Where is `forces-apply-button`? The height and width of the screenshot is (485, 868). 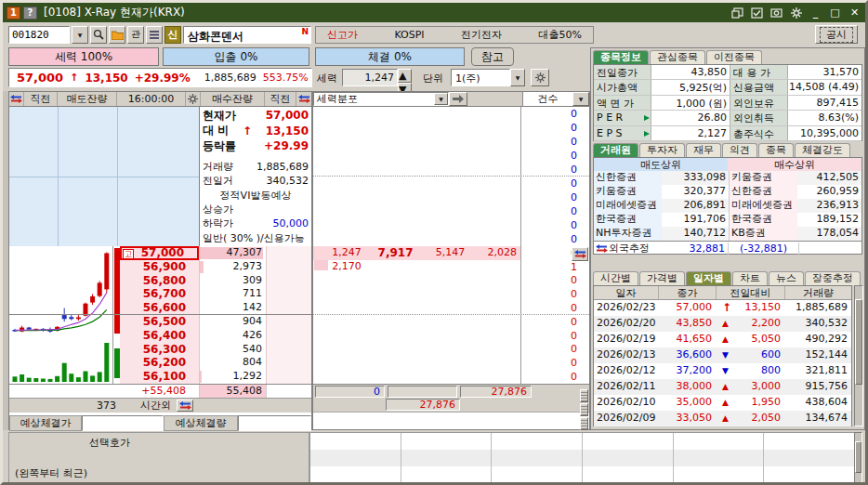 forces-apply-button is located at coordinates (458, 98).